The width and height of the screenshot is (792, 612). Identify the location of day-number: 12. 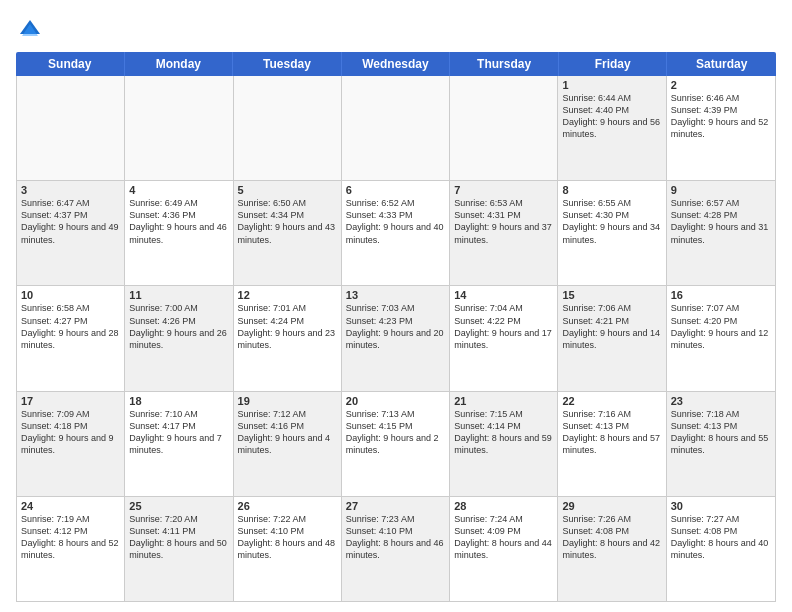
(288, 295).